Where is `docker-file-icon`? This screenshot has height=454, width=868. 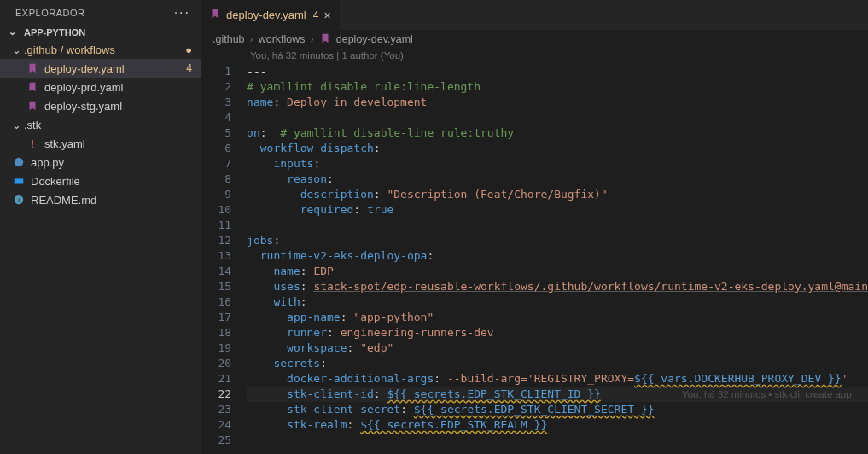 docker-file-icon is located at coordinates (19, 181).